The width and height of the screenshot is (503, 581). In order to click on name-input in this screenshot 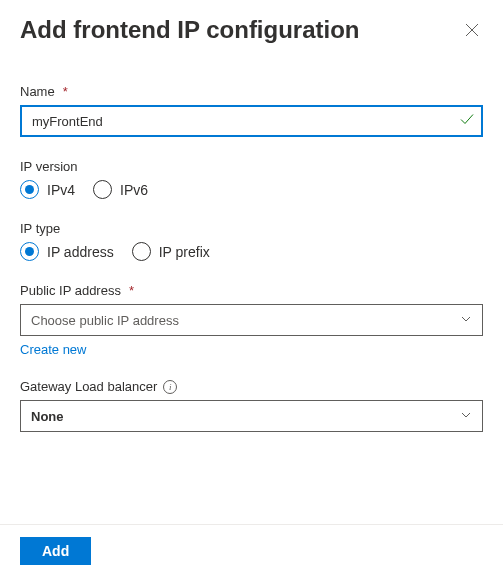, I will do `click(252, 121)`.